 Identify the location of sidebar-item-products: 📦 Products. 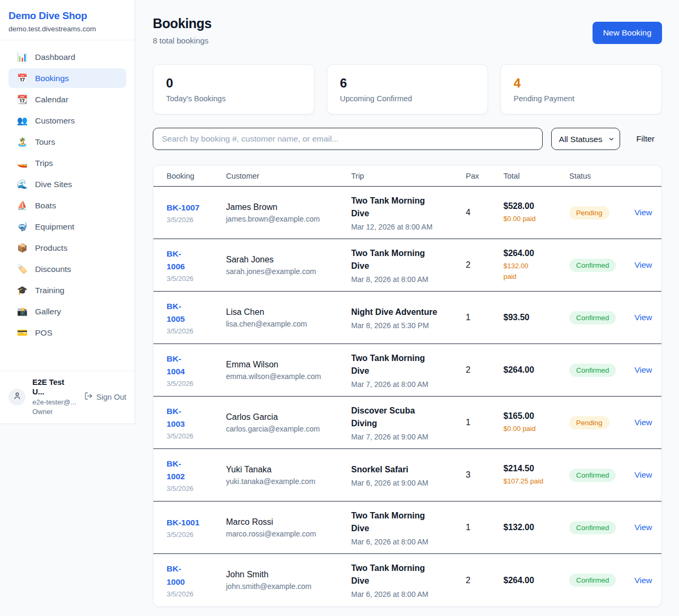
(67, 248).